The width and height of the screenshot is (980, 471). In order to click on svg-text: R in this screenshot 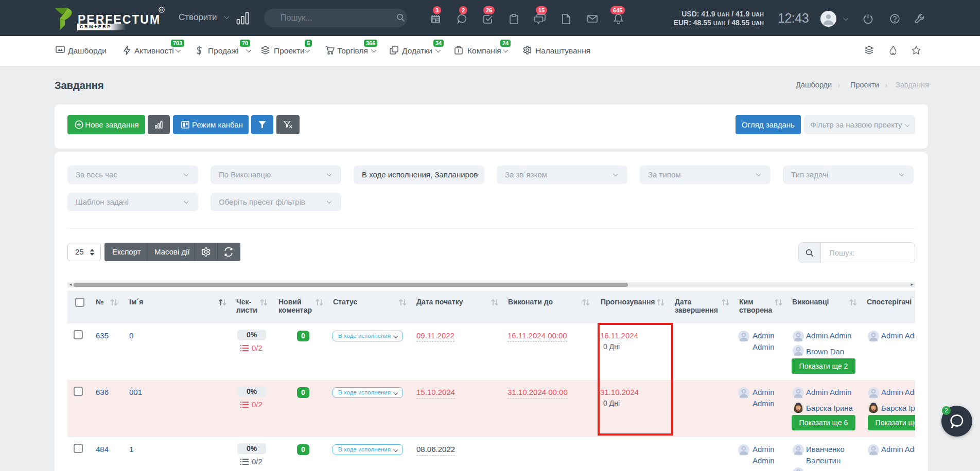, I will do `click(162, 10)`.